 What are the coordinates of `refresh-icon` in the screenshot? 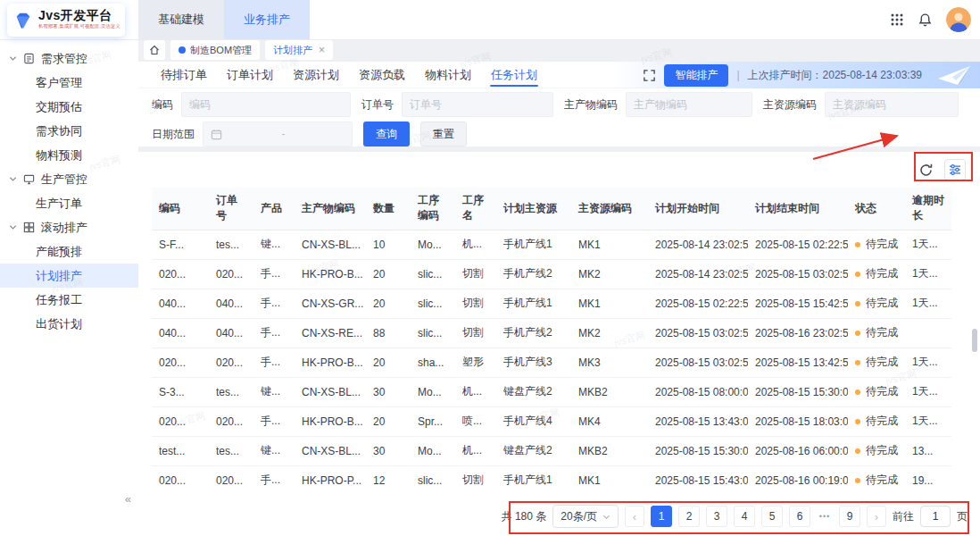 It's located at (926, 170).